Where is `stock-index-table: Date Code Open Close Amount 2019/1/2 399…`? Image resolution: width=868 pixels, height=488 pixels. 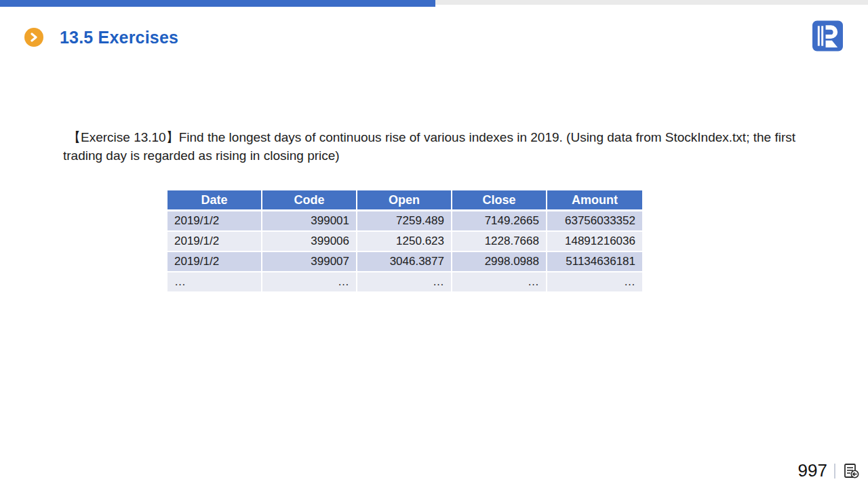
stock-index-table: Date Code Open Close Amount 2019/1/2 399… is located at coordinates (405, 241).